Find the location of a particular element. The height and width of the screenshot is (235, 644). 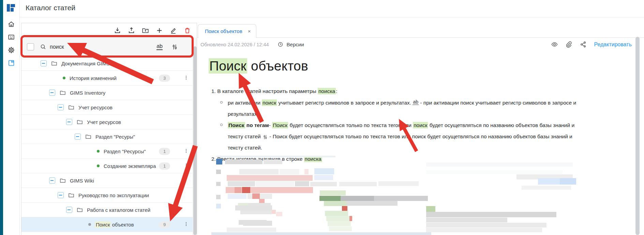

left-rail is located at coordinates (1, 118).